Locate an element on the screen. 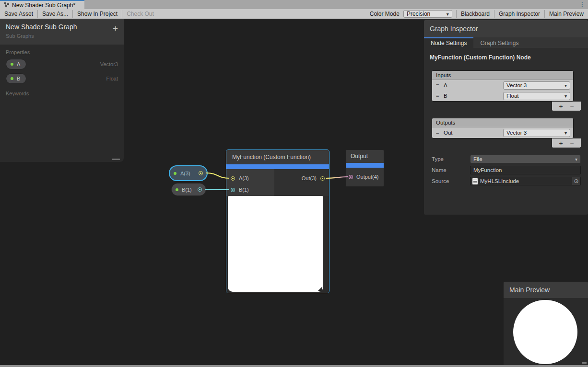  main-preview-title: Main Preview is located at coordinates (546, 290).